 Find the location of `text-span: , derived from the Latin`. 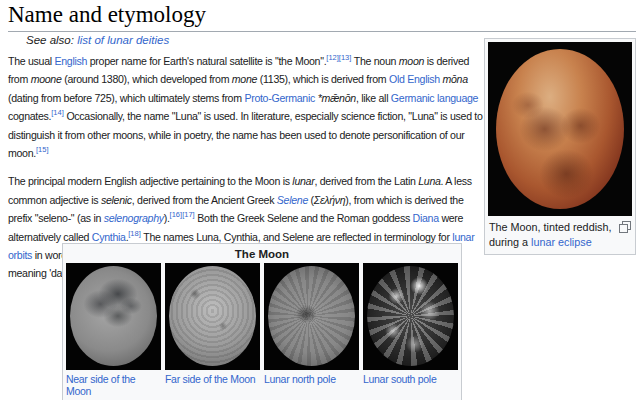

text-span: , derived from the Latin is located at coordinates (366, 181).